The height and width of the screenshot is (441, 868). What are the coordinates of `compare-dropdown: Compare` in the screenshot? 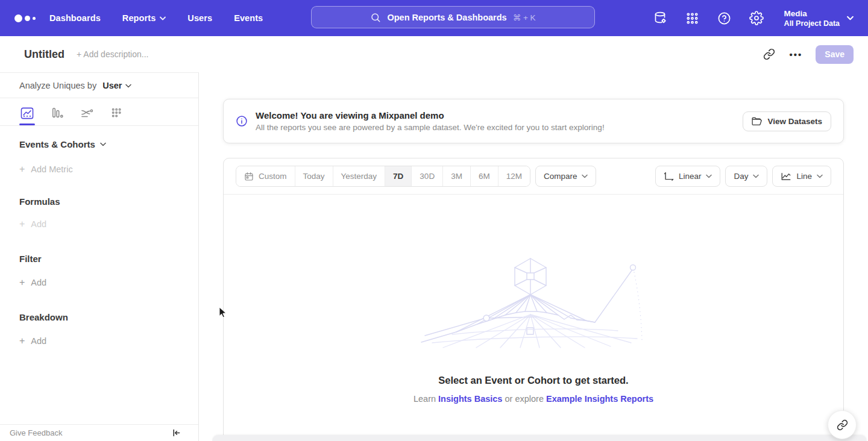 It's located at (566, 176).